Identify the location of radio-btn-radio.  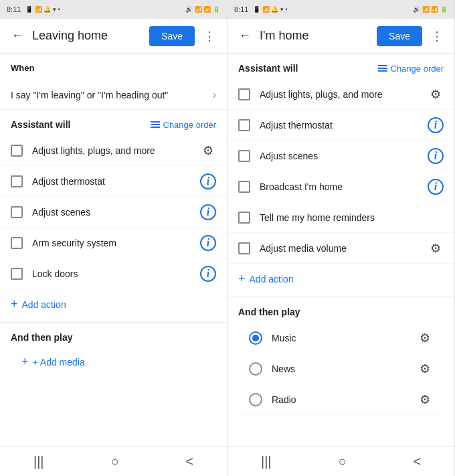
(256, 400).